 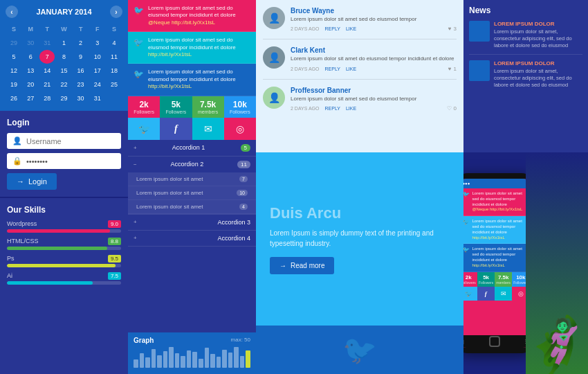 I want to click on accordion-sub-item: Lorem ipsum dolor sit amet 10, so click(x=192, y=193).